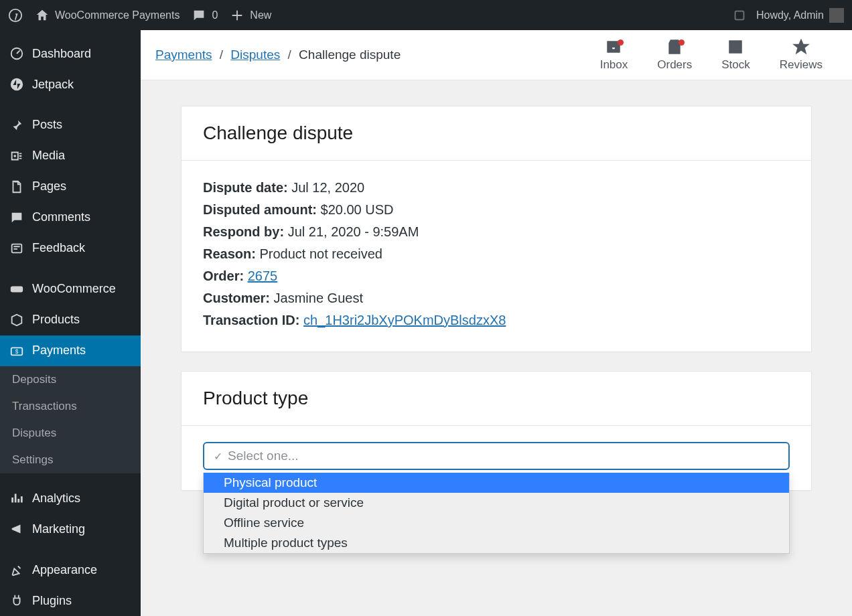 The height and width of the screenshot is (616, 852). What do you see at coordinates (17, 351) in the screenshot?
I see `payments-icon: $` at bounding box center [17, 351].